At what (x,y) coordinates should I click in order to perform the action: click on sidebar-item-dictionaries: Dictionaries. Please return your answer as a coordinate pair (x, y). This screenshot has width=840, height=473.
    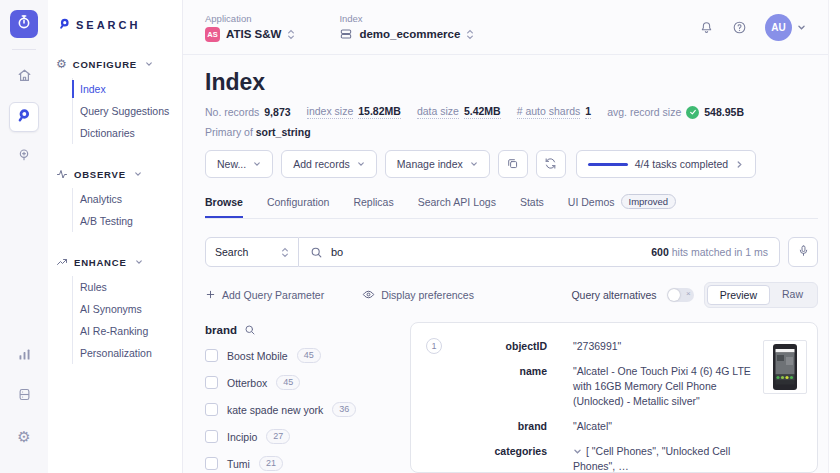
    Looking at the image, I should click on (131, 133).